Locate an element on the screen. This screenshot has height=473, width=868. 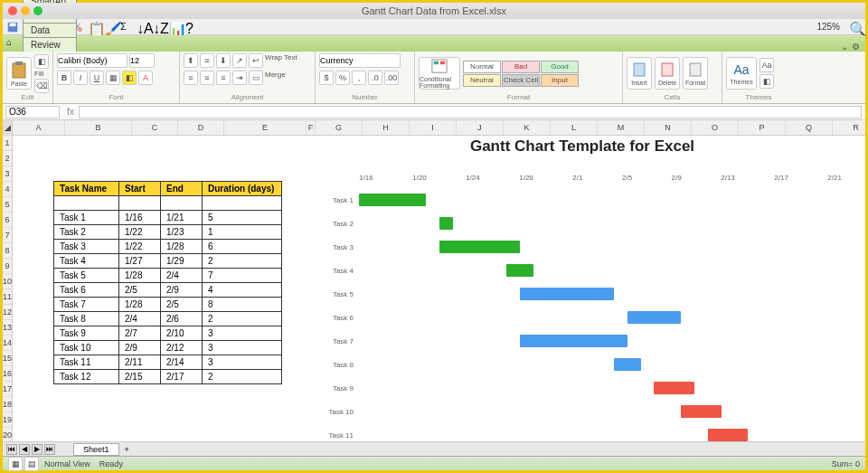
normal-view-icon: ▦ is located at coordinates (15, 464).